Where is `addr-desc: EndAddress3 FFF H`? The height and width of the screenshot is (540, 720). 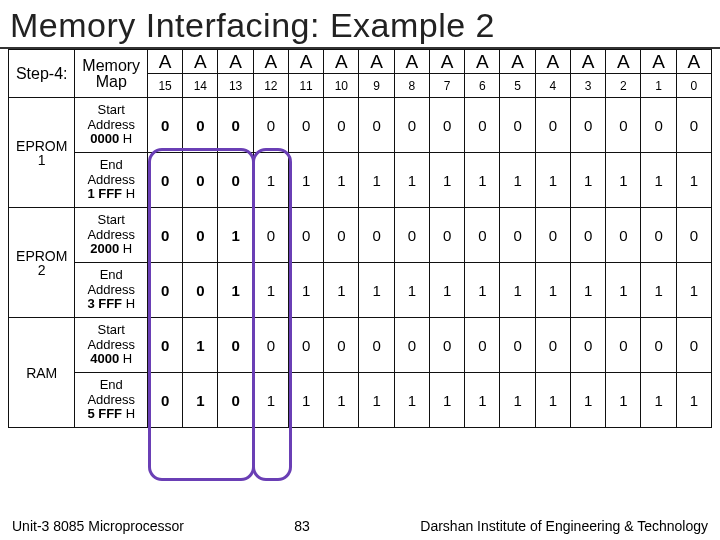 addr-desc: EndAddress3 FFF H is located at coordinates (112, 290).